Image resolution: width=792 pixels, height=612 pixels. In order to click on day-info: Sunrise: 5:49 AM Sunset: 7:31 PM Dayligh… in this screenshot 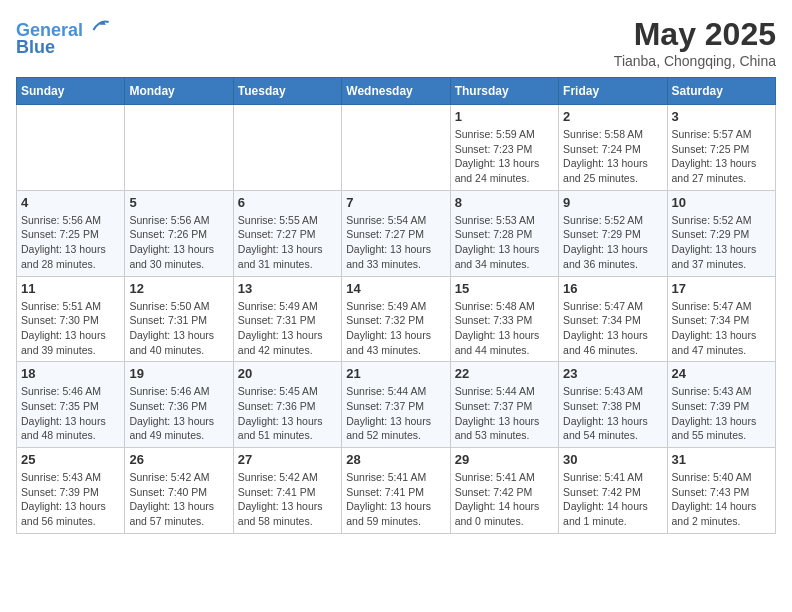, I will do `click(288, 328)`.